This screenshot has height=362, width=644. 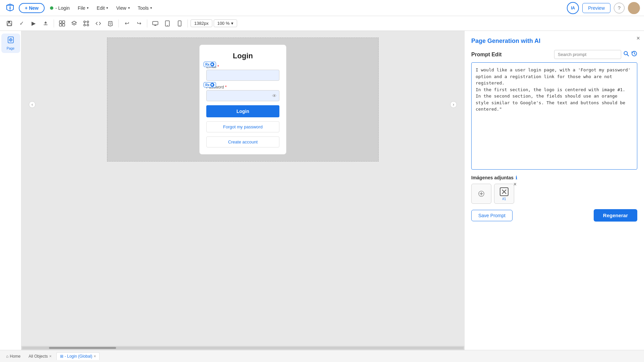 What do you see at coordinates (243, 100) in the screenshot?
I see `login-card: Login Rx ✱ Email *` at bounding box center [243, 100].